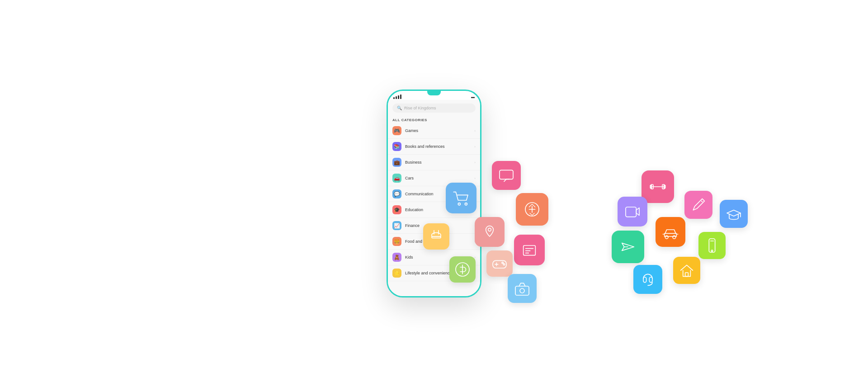 The image size is (868, 387). I want to click on battery-indicator: ▬, so click(473, 97).